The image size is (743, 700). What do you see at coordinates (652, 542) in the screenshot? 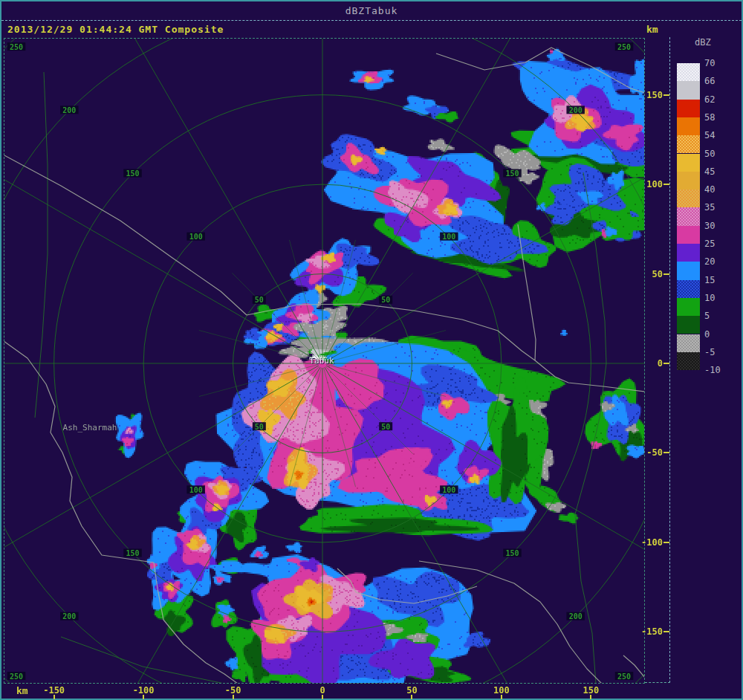
I see `right-axis-tick-label: -100` at bounding box center [652, 542].